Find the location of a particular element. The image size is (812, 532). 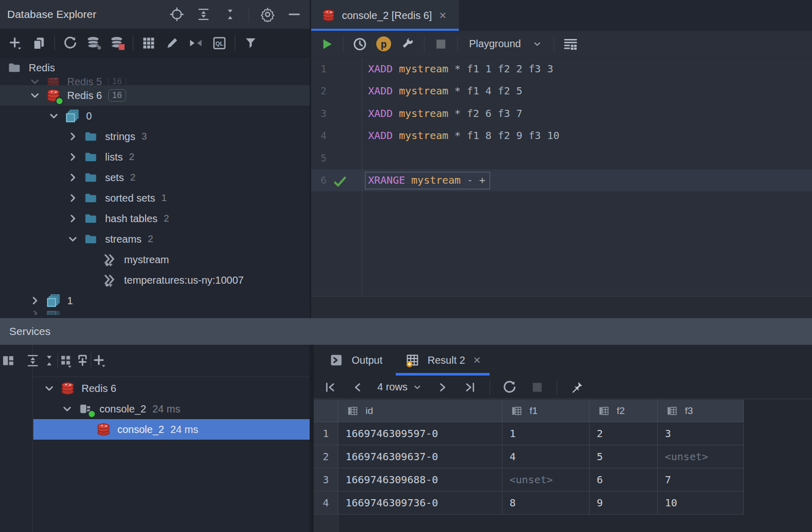

tree-item-mystream: mystream is located at coordinates (155, 260).